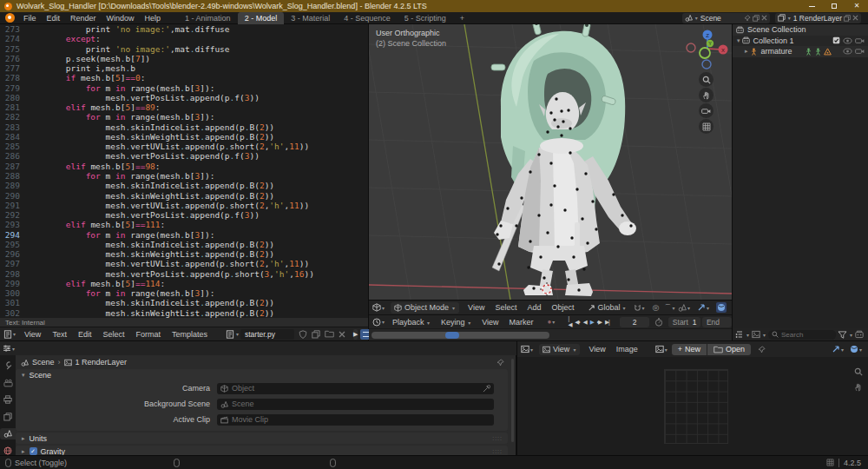 This screenshot has width=868, height=469. I want to click on view-layer-selector: ▾ 1 RenderLayer, so click(818, 18).